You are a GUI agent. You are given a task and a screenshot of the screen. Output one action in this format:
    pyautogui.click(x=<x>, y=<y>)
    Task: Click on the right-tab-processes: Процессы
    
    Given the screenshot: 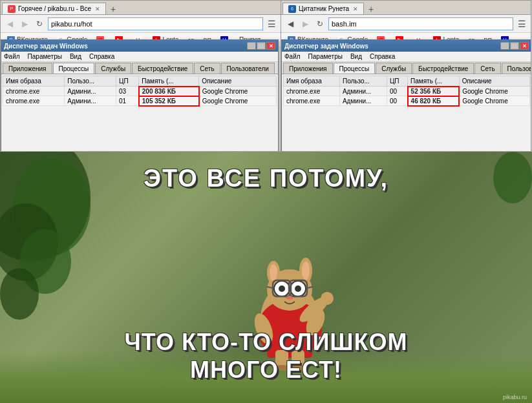 What is the action you would take?
    pyautogui.click(x=354, y=68)
    